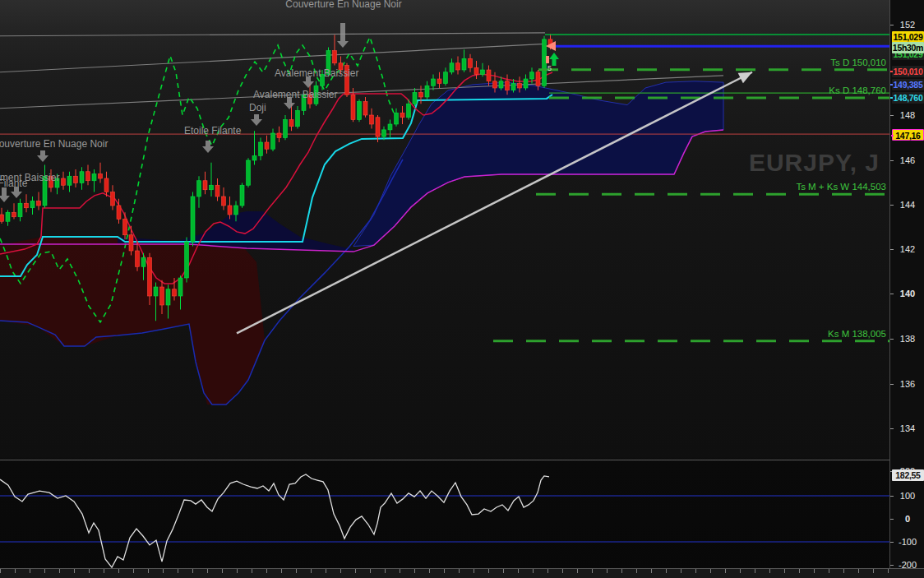 This screenshot has width=924, height=578. I want to click on price-badge: 148,760, so click(908, 98).